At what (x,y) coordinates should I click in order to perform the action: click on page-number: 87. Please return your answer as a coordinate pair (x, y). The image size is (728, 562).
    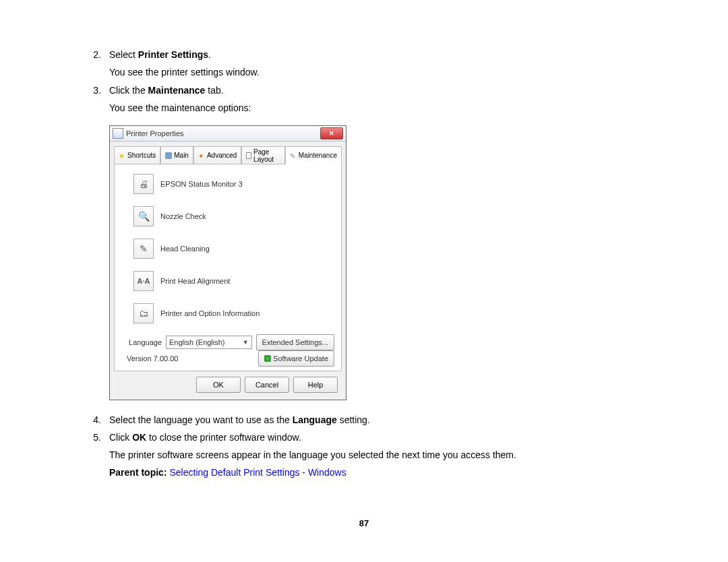
    Looking at the image, I should click on (364, 523).